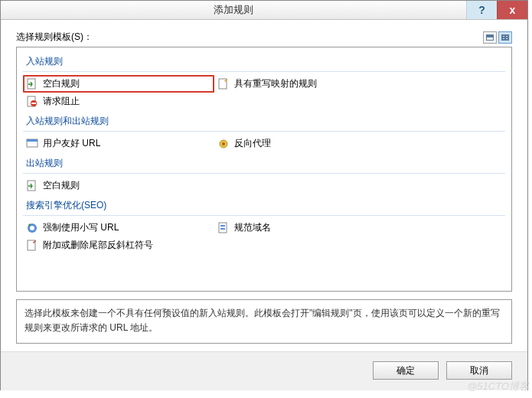 Image resolution: width=532 pixels, height=398 pixels. What do you see at coordinates (310, 144) in the screenshot?
I see `template-reverse-proxy: 反向代理` at bounding box center [310, 144].